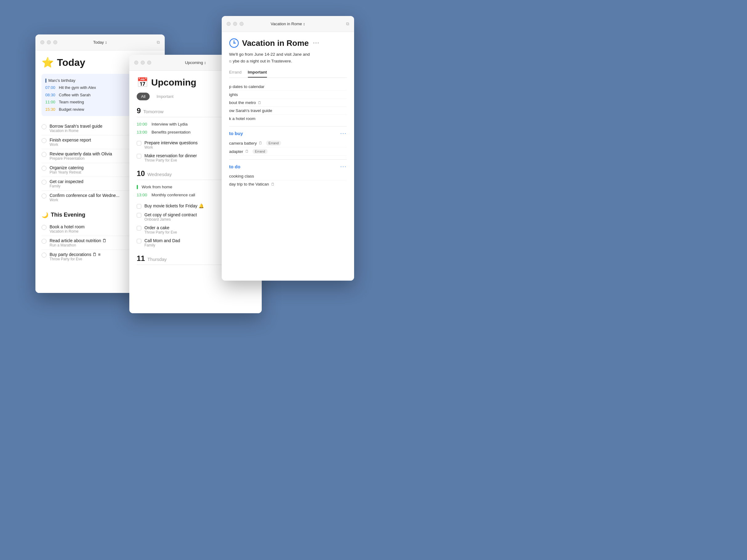 The width and height of the screenshot is (747, 560). What do you see at coordinates (288, 156) in the screenshot?
I see `vacation-content: Vacation in Rome ··· We'll go from June …` at bounding box center [288, 156].